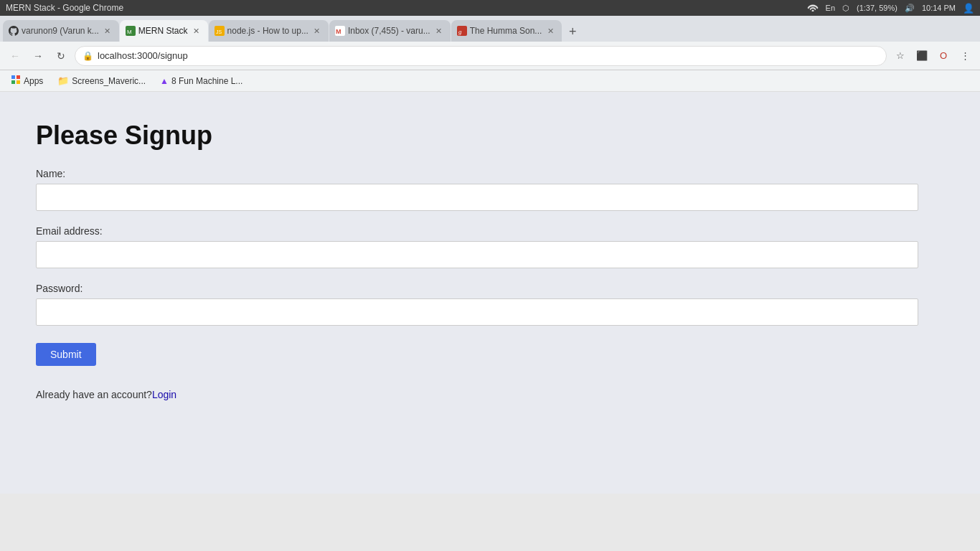 This screenshot has width=980, height=551. What do you see at coordinates (507, 31) in the screenshot?
I see `tab-label-humma: The Humma Son...` at bounding box center [507, 31].